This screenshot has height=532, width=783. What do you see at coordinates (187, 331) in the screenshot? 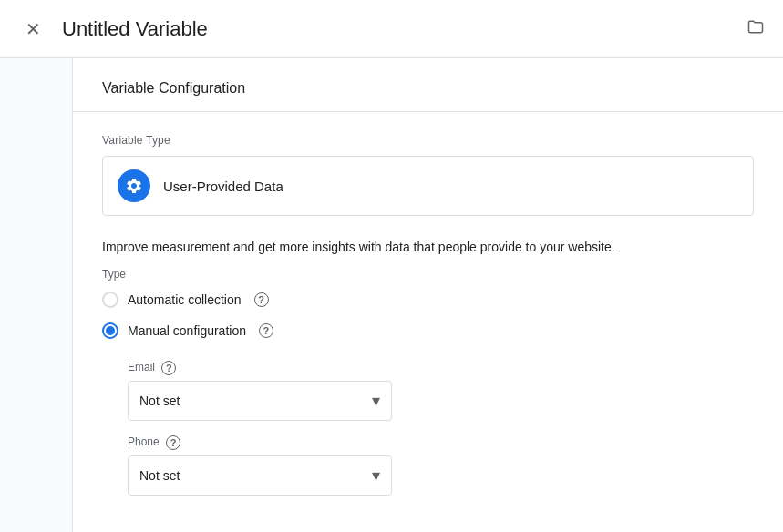
I see `radio-label-manual: Manual configuration` at bounding box center [187, 331].